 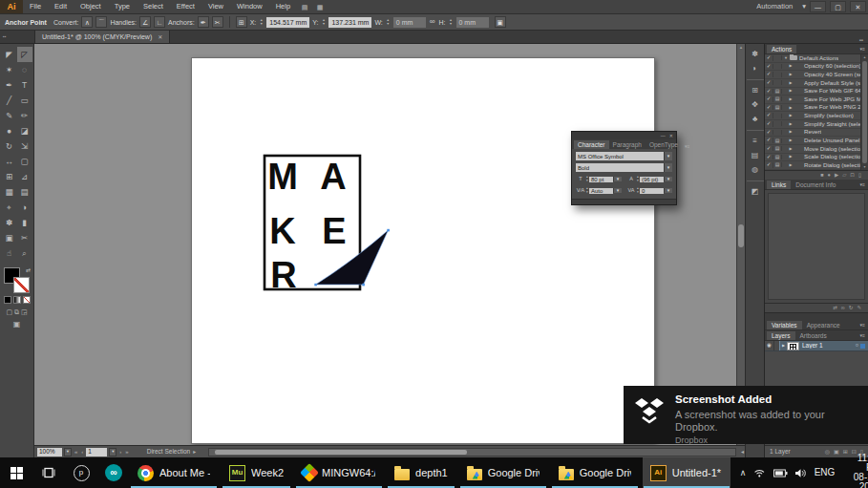 What do you see at coordinates (120, 452) in the screenshot?
I see `next-artboard-button: ›` at bounding box center [120, 452].